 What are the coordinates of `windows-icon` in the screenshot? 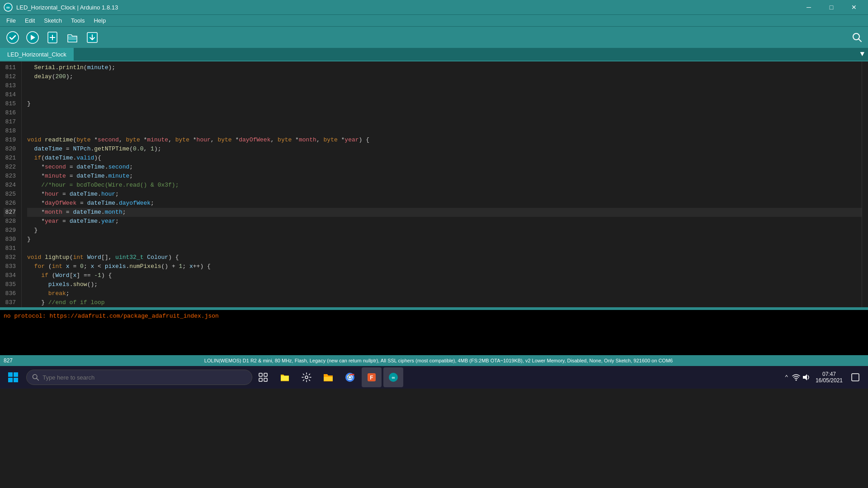 It's located at (13, 377).